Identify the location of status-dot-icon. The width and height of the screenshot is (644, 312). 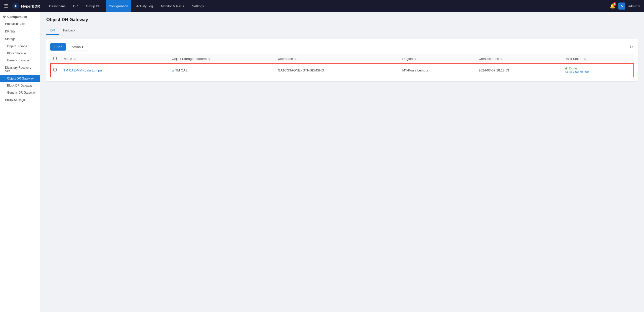
(566, 68).